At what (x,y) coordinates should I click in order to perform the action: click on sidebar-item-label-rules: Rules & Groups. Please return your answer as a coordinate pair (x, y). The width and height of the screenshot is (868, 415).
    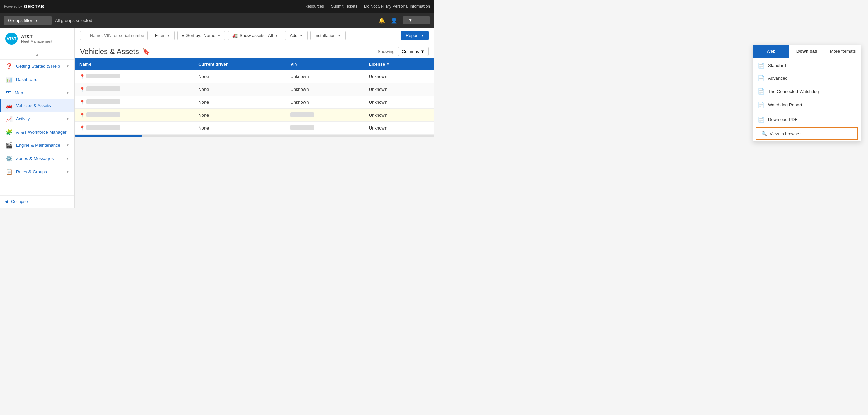
    Looking at the image, I should click on (41, 172).